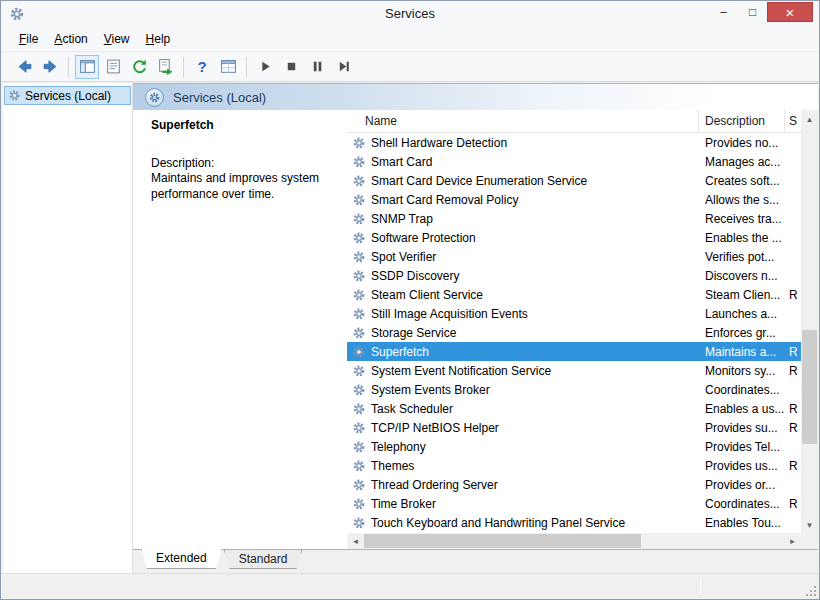 This screenshot has width=820, height=600. What do you see at coordinates (574, 446) in the screenshot?
I see `service-row: Telephony Provides Tel...` at bounding box center [574, 446].